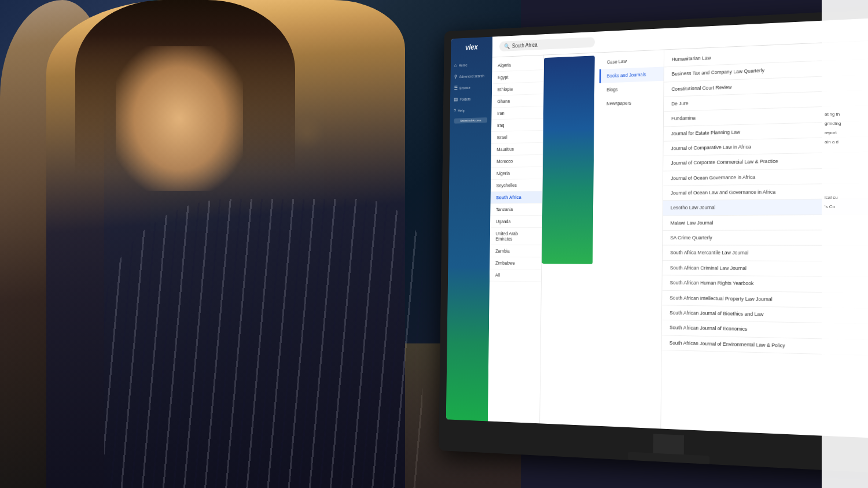  I want to click on nav-home-label: Home, so click(463, 65).